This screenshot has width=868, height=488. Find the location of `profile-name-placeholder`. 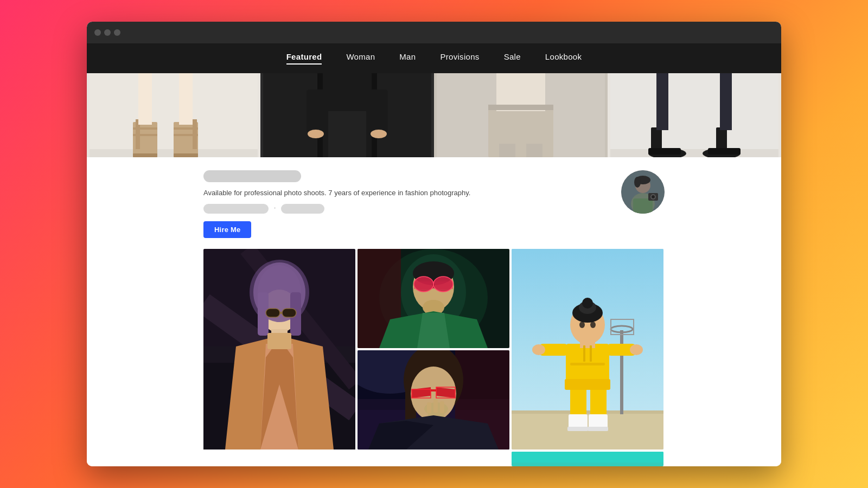

profile-name-placeholder is located at coordinates (252, 176).